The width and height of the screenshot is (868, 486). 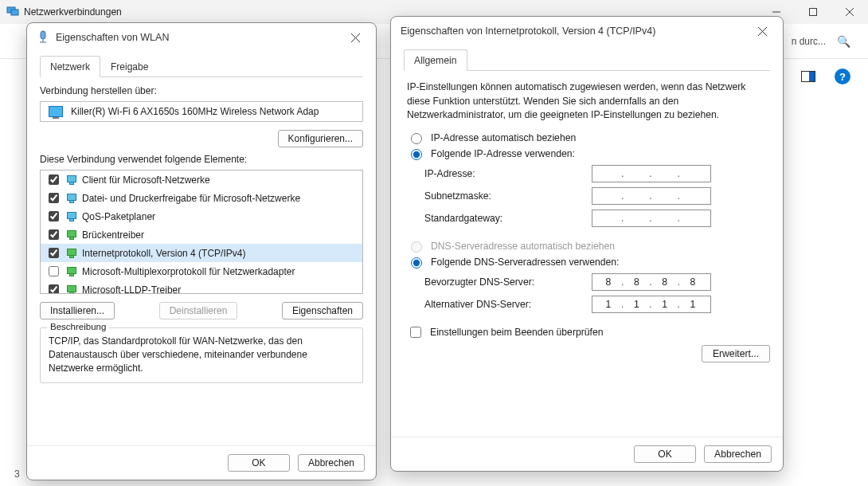 What do you see at coordinates (436, 61) in the screenshot?
I see `tab-general: Allgemein` at bounding box center [436, 61].